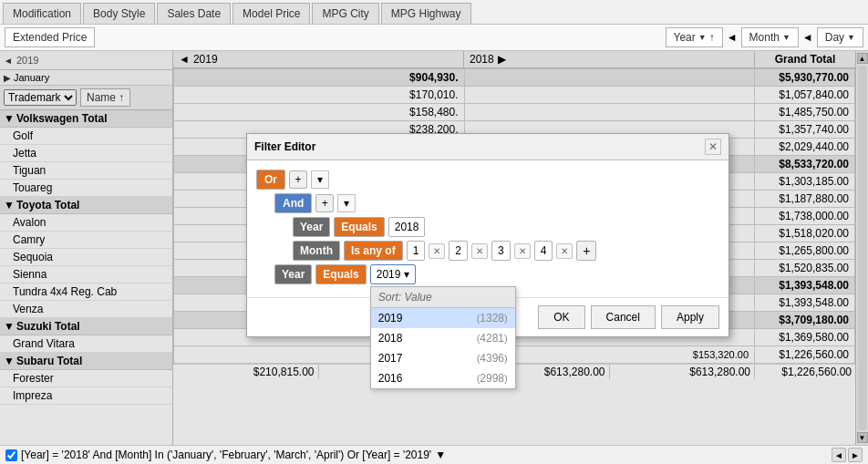  Describe the element at coordinates (506, 227) in the screenshot. I see `year-equals-2018-row: Year Equals 2018` at that location.